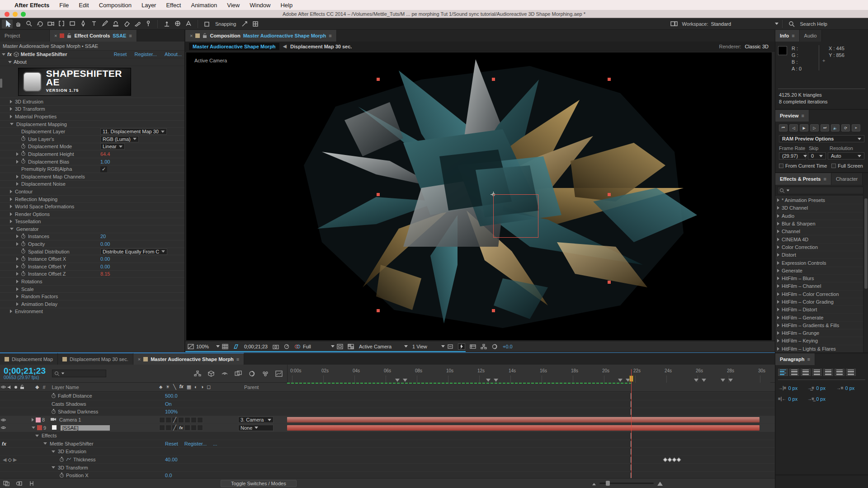 The width and height of the screenshot is (868, 488). I want to click on effect-property-contour: Contour, so click(92, 192).